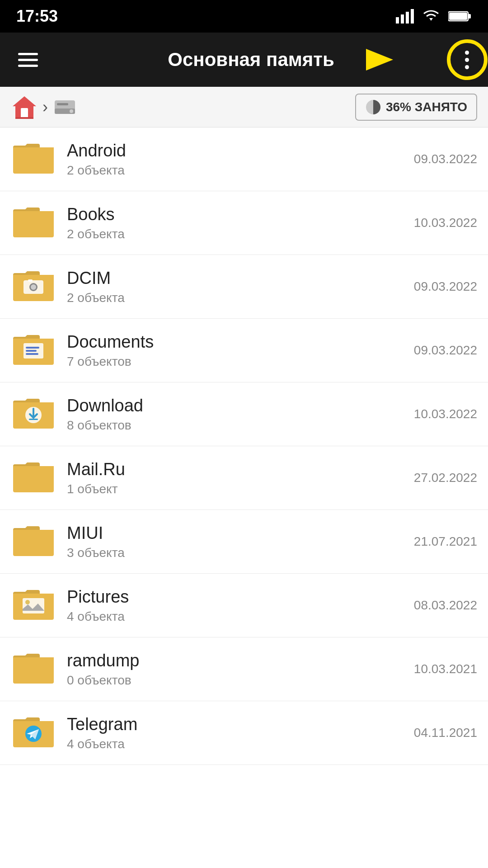 The width and height of the screenshot is (488, 868). I want to click on folder-meta: 1 объект, so click(240, 489).